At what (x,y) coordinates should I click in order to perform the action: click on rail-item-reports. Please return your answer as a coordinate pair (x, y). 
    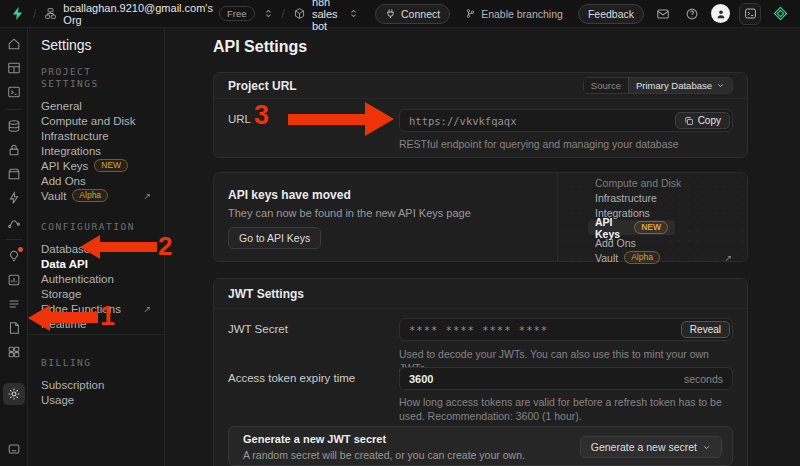
    Looking at the image, I should click on (14, 280).